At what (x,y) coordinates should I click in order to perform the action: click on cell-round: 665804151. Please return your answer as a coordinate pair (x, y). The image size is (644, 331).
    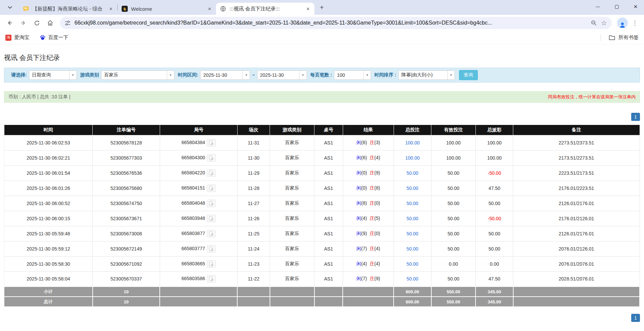
    Looking at the image, I should click on (198, 188).